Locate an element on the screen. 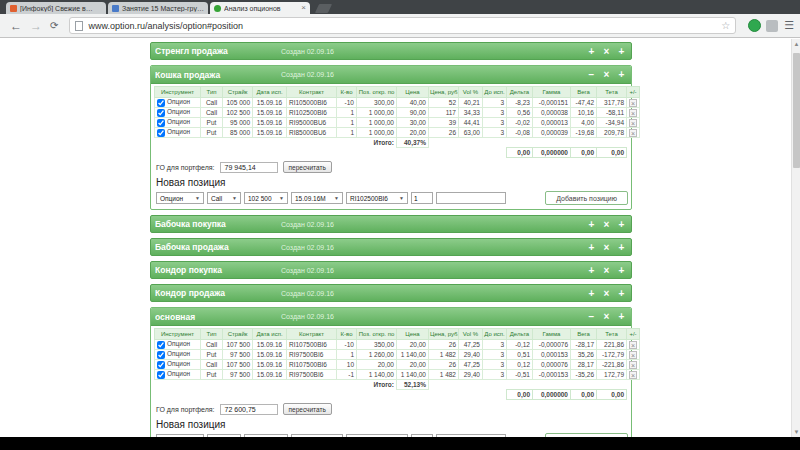  cell: 107 500 is located at coordinates (238, 345).